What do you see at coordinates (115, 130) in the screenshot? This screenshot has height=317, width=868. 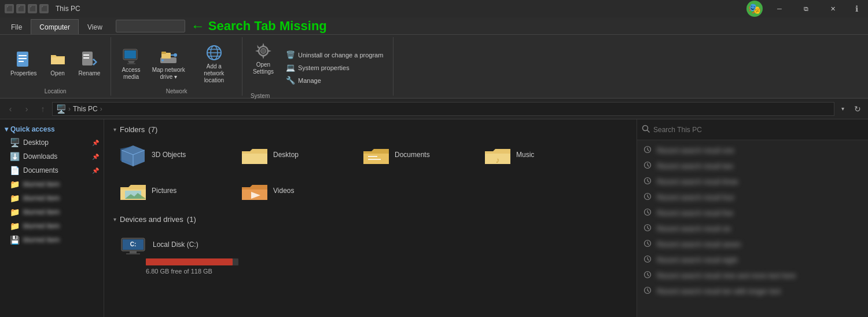 I see `folders-chevron: ▾` at bounding box center [115, 130].